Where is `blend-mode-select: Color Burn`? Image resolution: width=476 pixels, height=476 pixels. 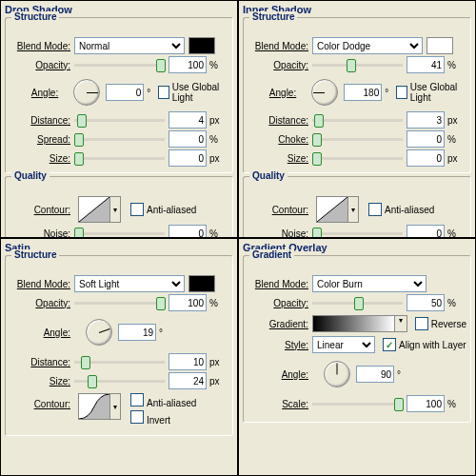
blend-mode-select: Color Burn is located at coordinates (369, 284).